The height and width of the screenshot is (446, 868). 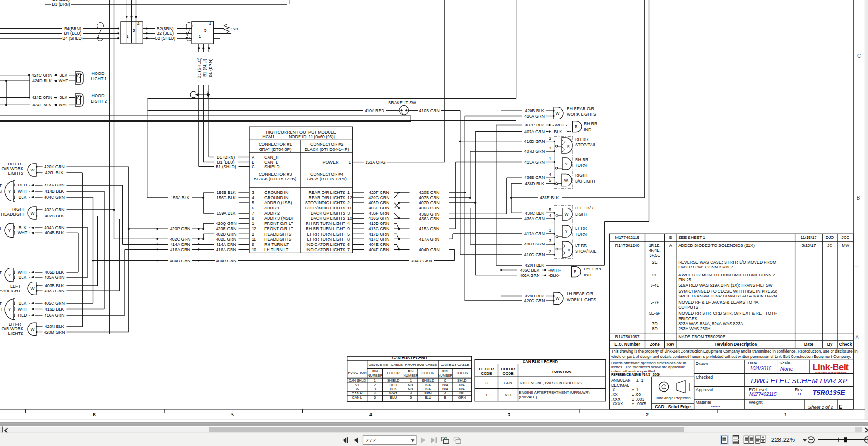 I want to click on svg-text: 405A GRN, so click(x=54, y=277).